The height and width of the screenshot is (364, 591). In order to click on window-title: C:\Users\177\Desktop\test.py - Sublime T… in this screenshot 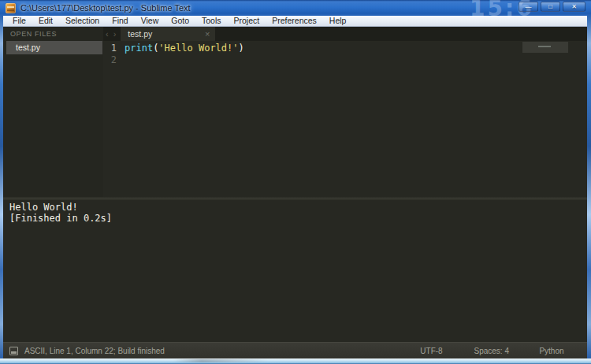, I will do `click(106, 8)`.